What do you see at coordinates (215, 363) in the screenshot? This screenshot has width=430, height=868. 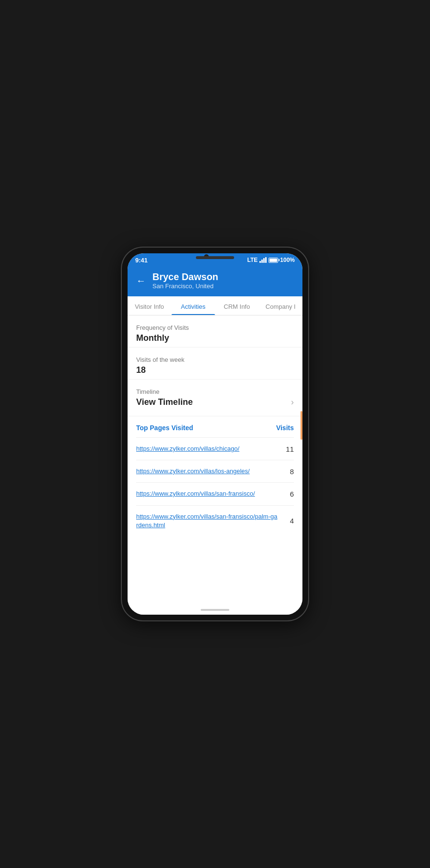 I see `visits-week-section: Visits of the week 18` at bounding box center [215, 363].